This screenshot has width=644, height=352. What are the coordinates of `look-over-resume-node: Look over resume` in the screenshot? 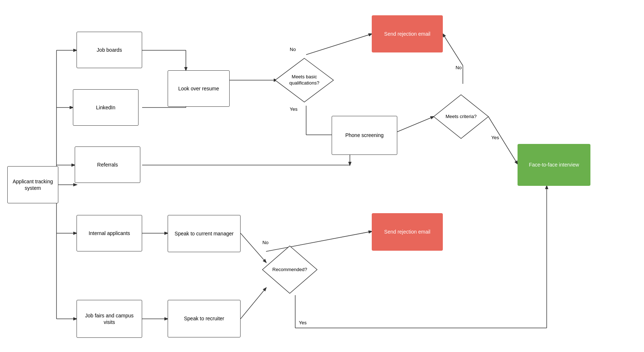 It's located at (199, 89).